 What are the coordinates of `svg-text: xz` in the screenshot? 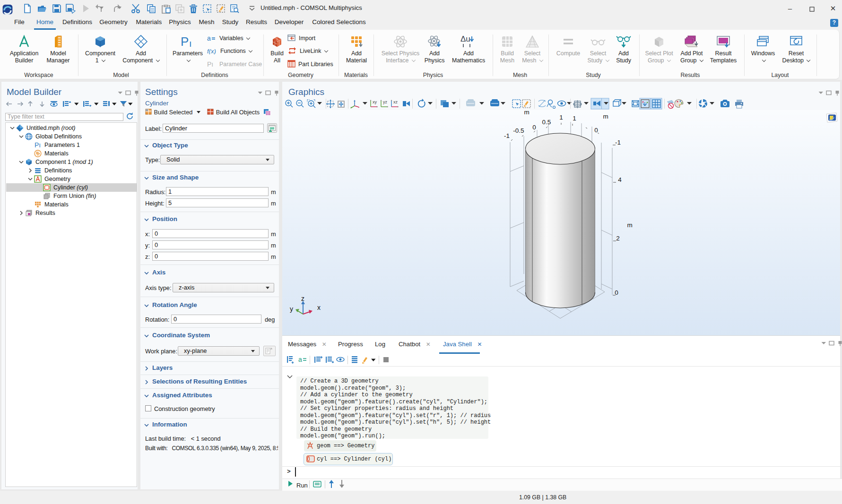 It's located at (396, 102).